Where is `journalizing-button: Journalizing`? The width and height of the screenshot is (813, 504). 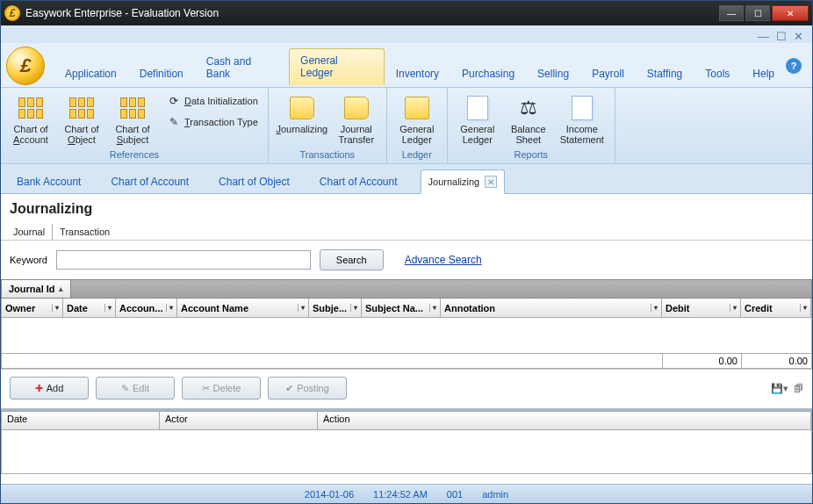
journalizing-button: Journalizing is located at coordinates (302, 114).